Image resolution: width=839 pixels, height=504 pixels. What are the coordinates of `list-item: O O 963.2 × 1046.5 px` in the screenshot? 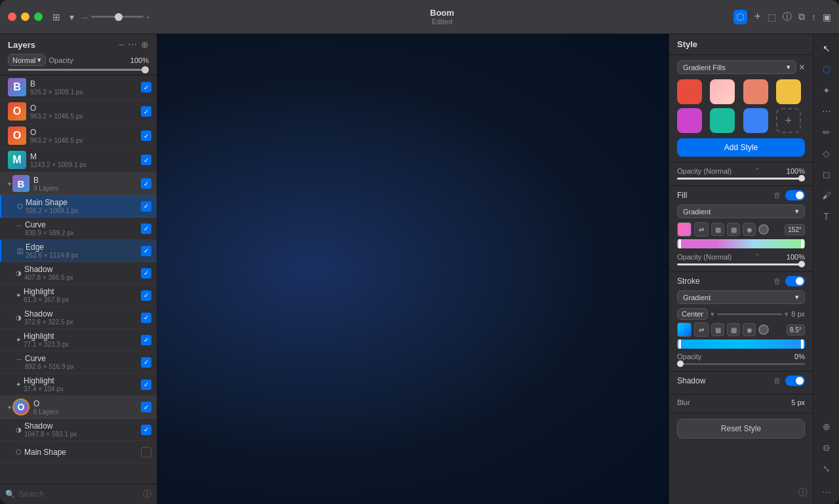 It's located at (79, 136).